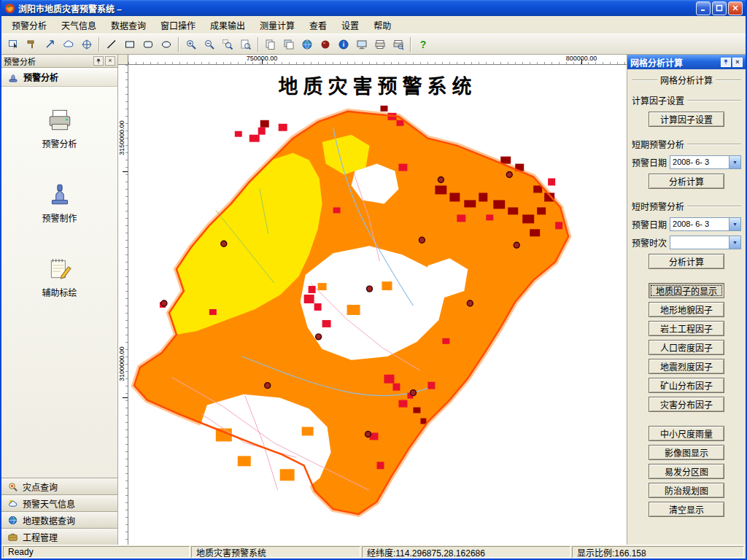 The image size is (747, 560). Describe the element at coordinates (410, 44) in the screenshot. I see `toolbar-separator` at that location.